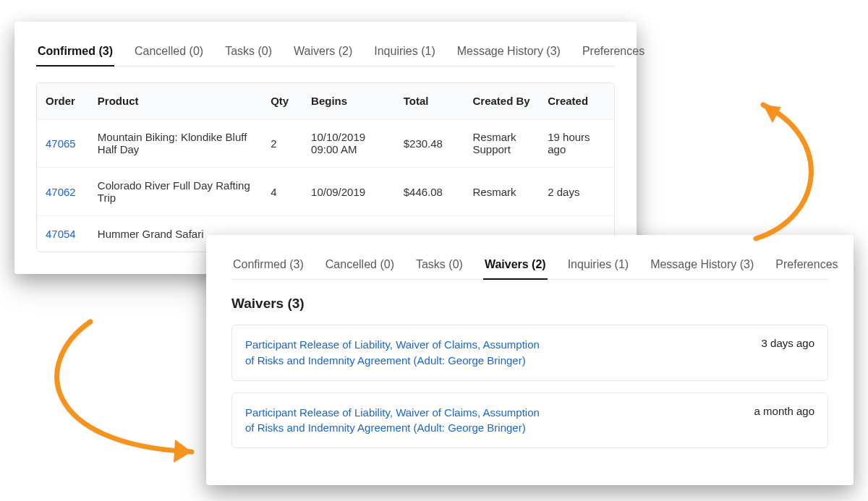 This screenshot has height=501, width=868. What do you see at coordinates (175, 101) in the screenshot?
I see `col-header-product: Product` at bounding box center [175, 101].